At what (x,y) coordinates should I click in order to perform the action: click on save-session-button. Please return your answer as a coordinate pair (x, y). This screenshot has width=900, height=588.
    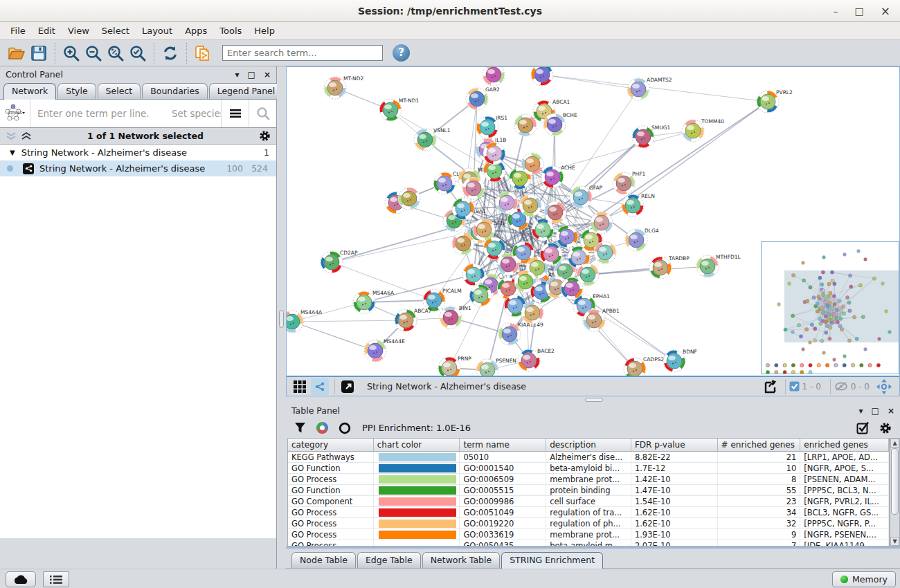
    Looking at the image, I should click on (39, 53).